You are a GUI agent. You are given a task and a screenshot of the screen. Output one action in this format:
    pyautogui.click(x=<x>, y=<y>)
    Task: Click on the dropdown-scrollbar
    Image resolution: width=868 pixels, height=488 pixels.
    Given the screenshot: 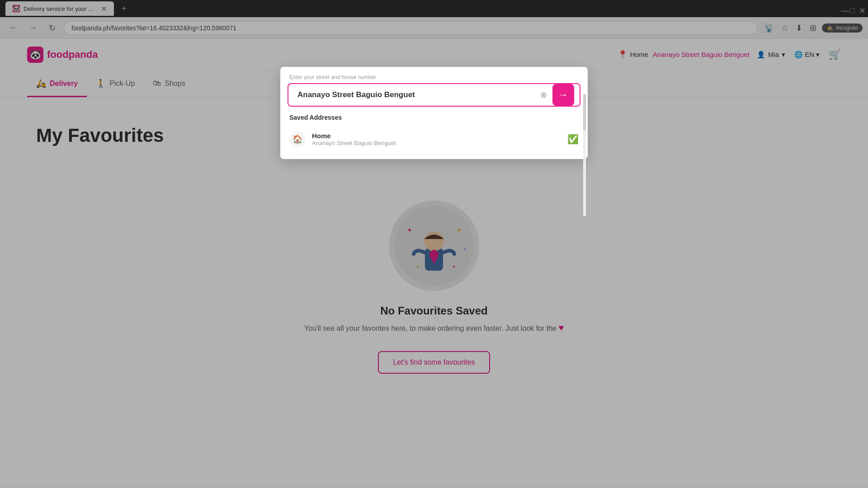 What is the action you would take?
    pyautogui.click(x=585, y=155)
    